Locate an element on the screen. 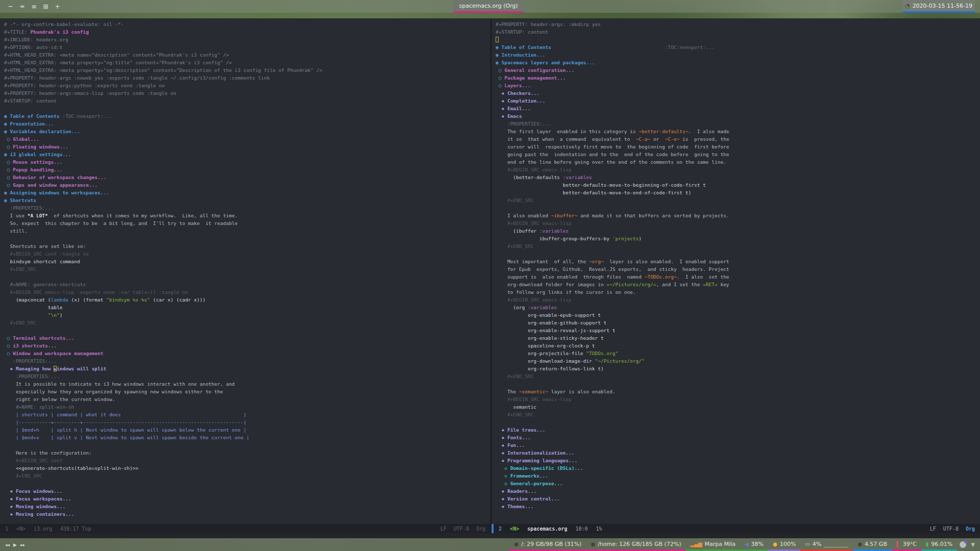 Image resolution: width=980 pixels, height=551 pixels. buffer-line: especially how they are organized by spa… is located at coordinates (247, 392).